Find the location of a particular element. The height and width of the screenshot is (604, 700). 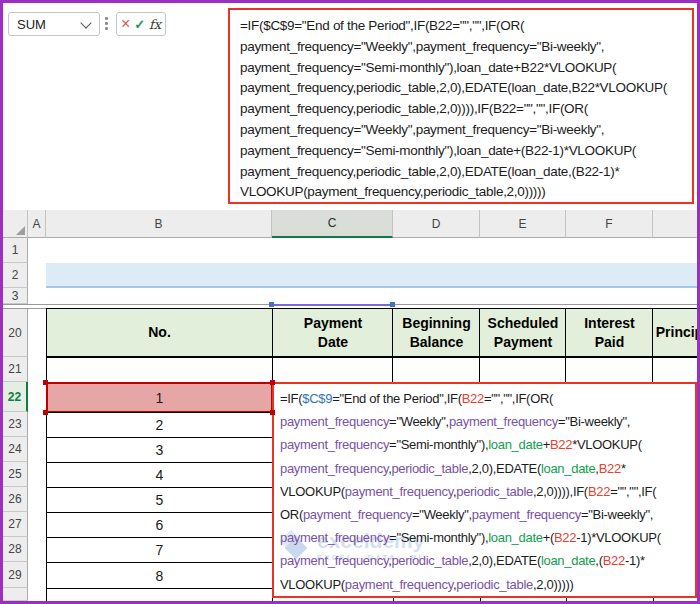

cell-b29: 8 is located at coordinates (160, 576).